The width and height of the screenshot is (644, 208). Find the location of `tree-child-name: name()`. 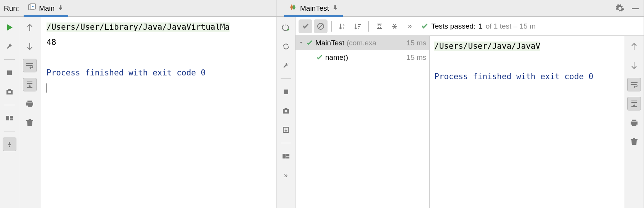

tree-child-name: name() is located at coordinates (337, 58).